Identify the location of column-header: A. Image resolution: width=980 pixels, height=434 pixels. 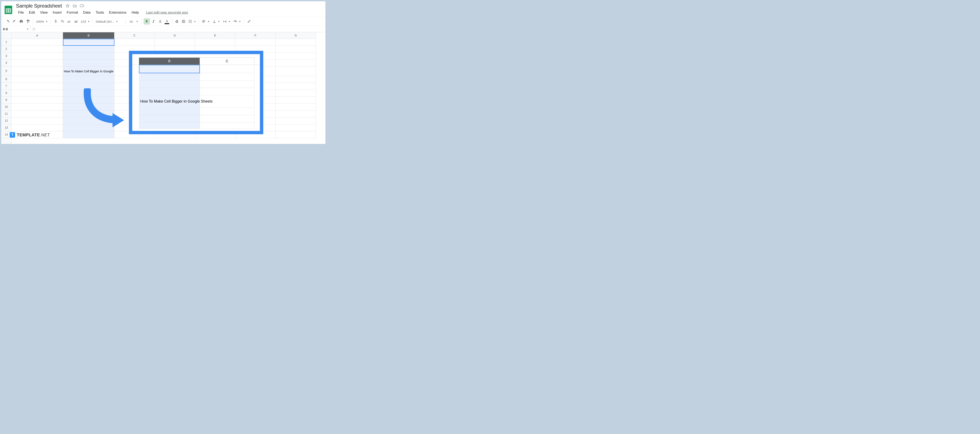
(37, 36).